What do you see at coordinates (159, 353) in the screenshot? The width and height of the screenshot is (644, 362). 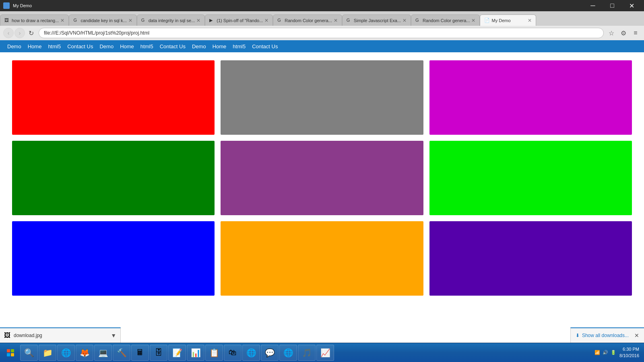 I see `taskbar-app-sql-manager: 🗄` at bounding box center [159, 353].